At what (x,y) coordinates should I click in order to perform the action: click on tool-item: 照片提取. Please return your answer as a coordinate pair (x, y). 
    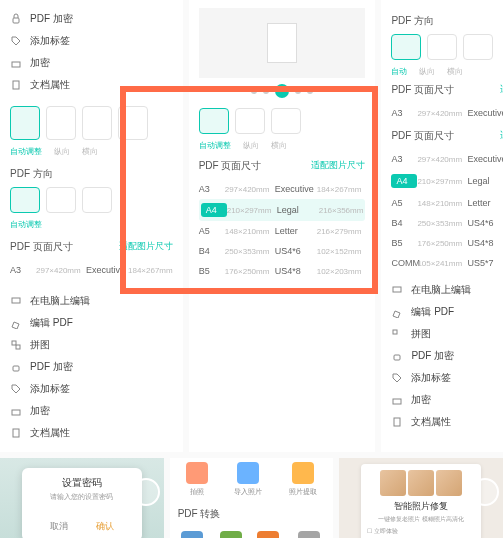
    Looking at the image, I should click on (303, 480).